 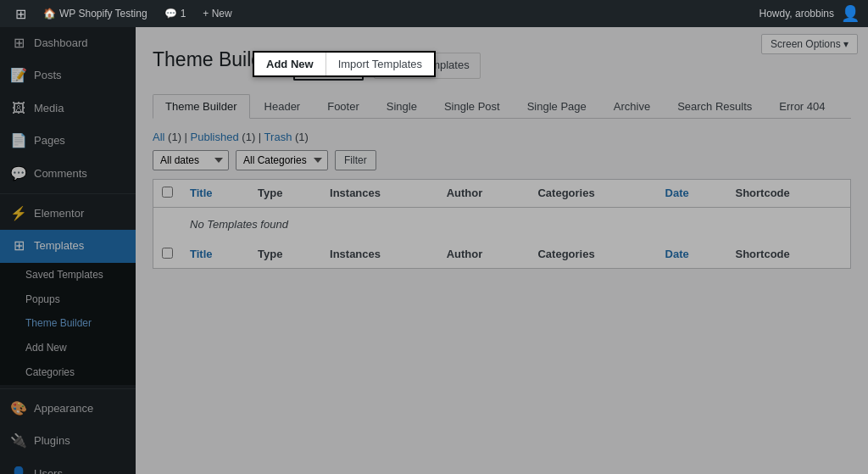 What do you see at coordinates (285, 254) in the screenshot?
I see `tfoot-type: Type` at bounding box center [285, 254].